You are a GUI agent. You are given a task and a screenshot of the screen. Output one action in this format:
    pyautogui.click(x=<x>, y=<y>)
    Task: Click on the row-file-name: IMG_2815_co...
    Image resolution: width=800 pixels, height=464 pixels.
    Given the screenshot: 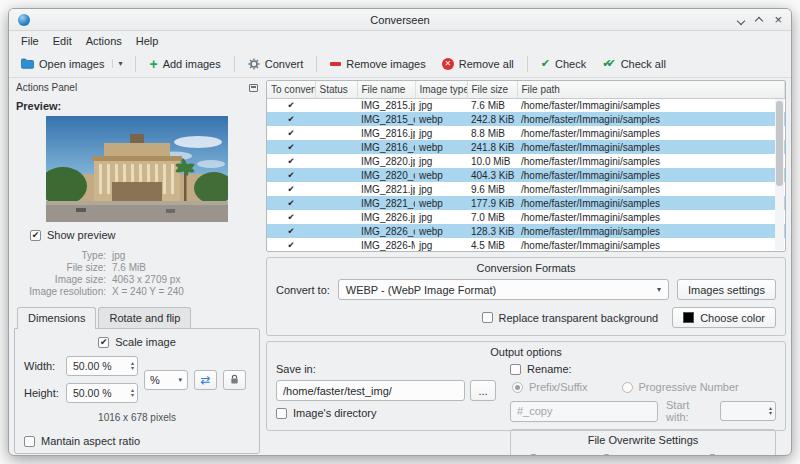 What is the action you would take?
    pyautogui.click(x=386, y=119)
    